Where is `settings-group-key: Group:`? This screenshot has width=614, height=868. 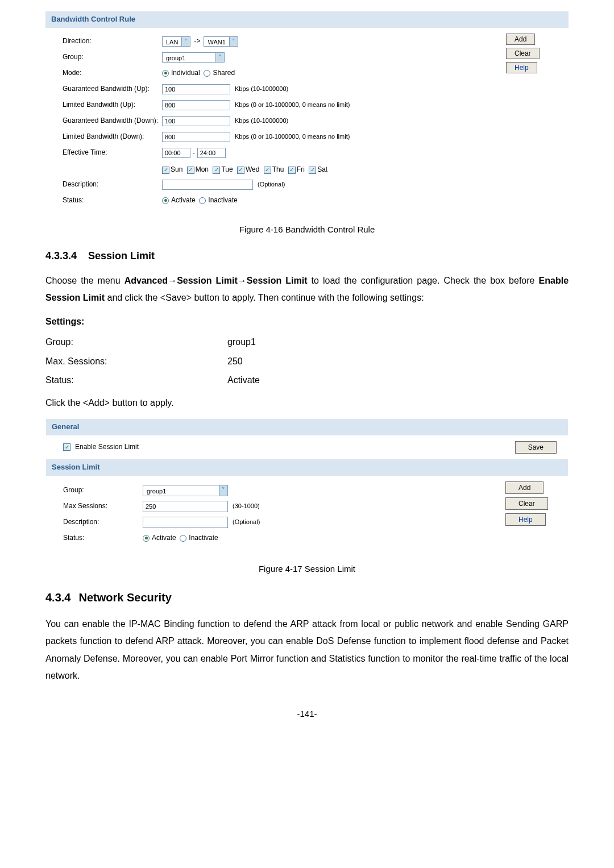 settings-group-key: Group: is located at coordinates (136, 342).